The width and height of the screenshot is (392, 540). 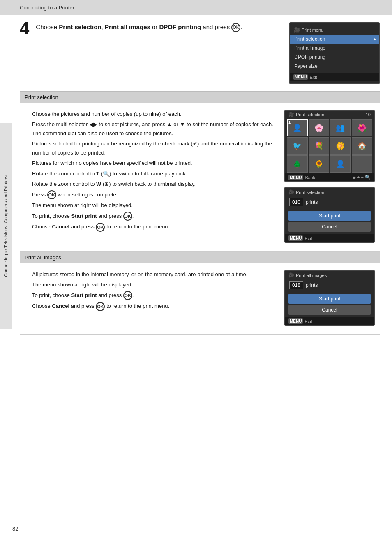 What do you see at coordinates (296, 321) in the screenshot?
I see `cs-menu-key-pa: MENU` at bounding box center [296, 321].